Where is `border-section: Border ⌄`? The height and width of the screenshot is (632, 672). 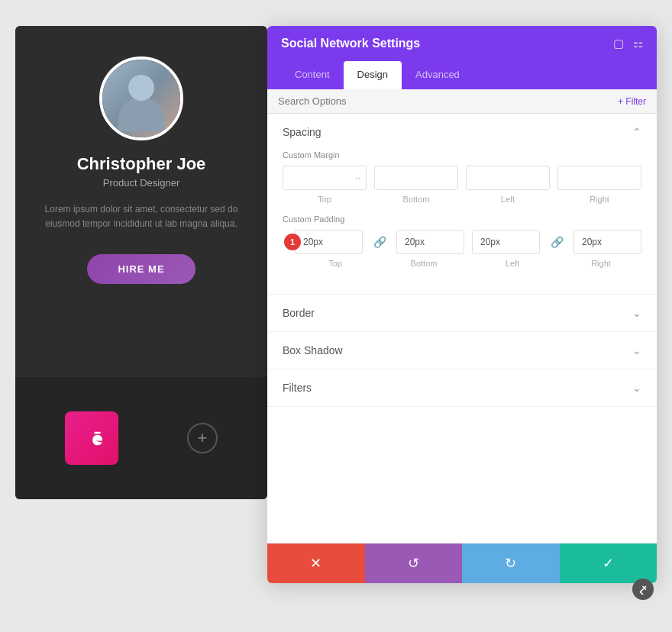 border-section: Border ⌄ is located at coordinates (462, 313).